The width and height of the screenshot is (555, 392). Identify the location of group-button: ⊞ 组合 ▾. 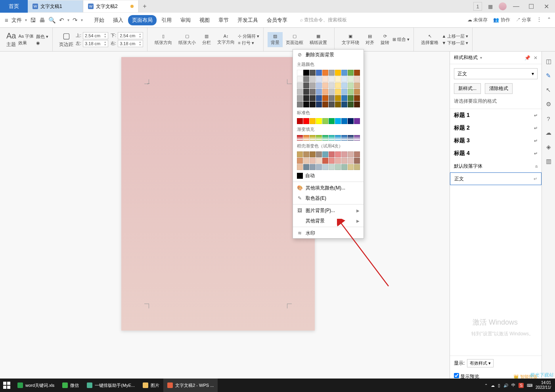
(401, 40).